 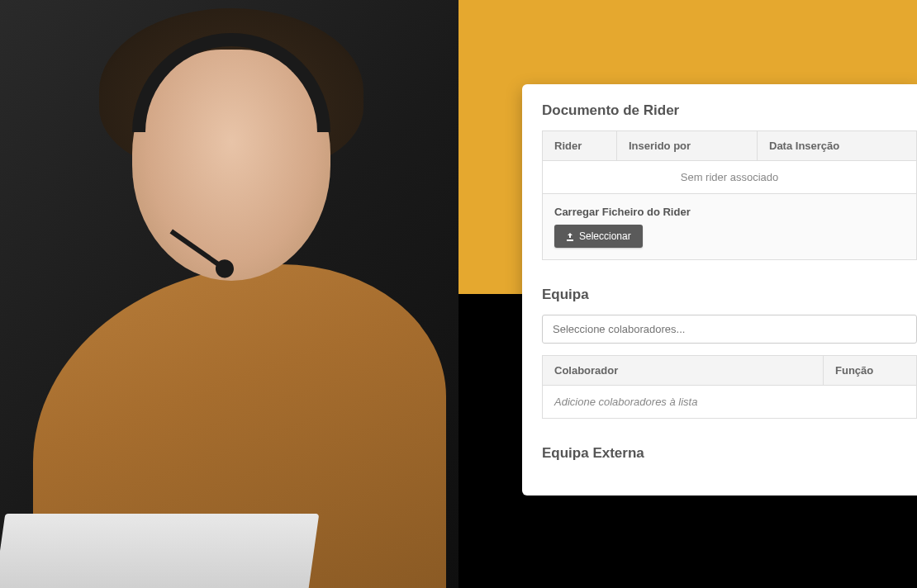 I want to click on rider-upload-box: Carregar Ficheiro do Rider Seleccionar, so click(x=729, y=227).